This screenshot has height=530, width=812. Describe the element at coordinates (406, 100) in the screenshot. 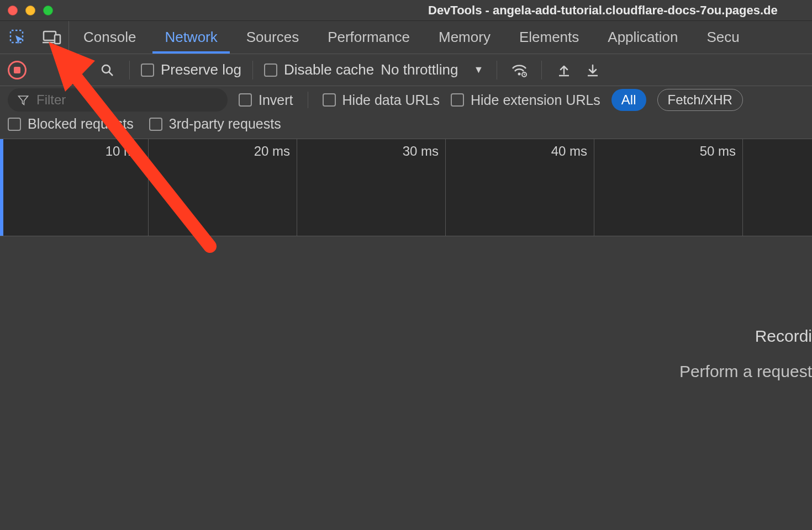

I see `network-filter-bar: Invert Hide data URLs Hide extension URL…` at that location.